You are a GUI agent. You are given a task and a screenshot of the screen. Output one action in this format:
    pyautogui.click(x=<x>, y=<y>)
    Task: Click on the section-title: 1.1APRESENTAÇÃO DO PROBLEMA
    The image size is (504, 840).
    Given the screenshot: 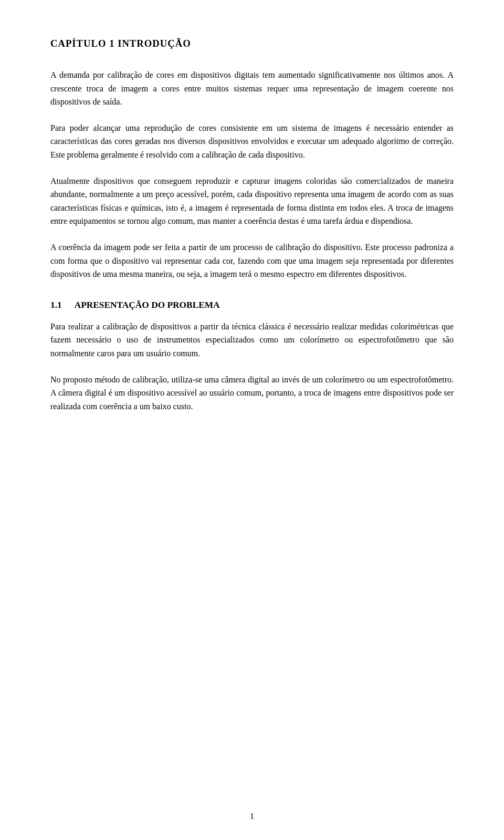 What is the action you would take?
    pyautogui.click(x=252, y=305)
    